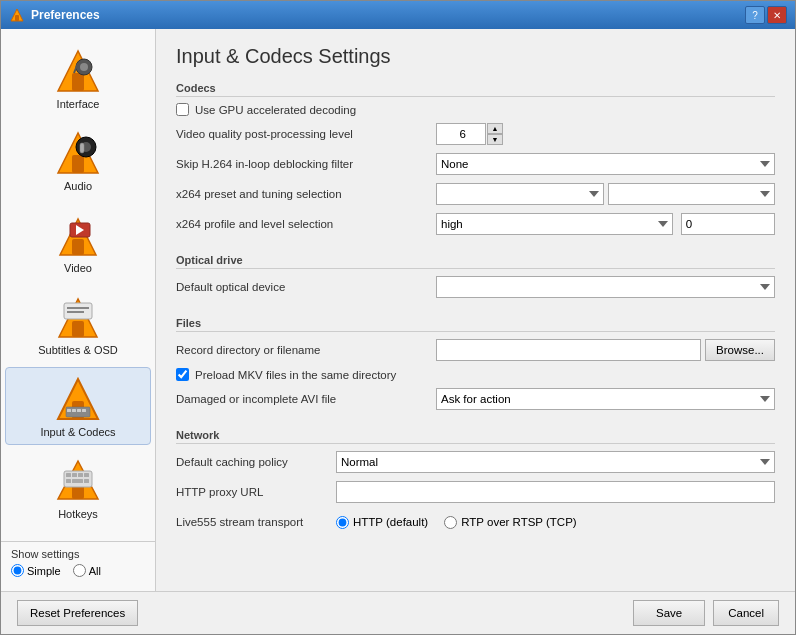  I want to click on browse-button: Browse..., so click(740, 350).